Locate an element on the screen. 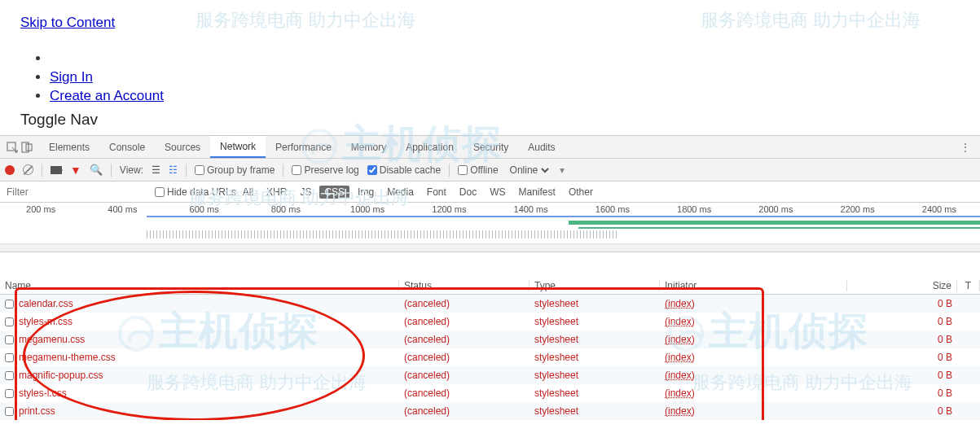  clear-button is located at coordinates (28, 169).